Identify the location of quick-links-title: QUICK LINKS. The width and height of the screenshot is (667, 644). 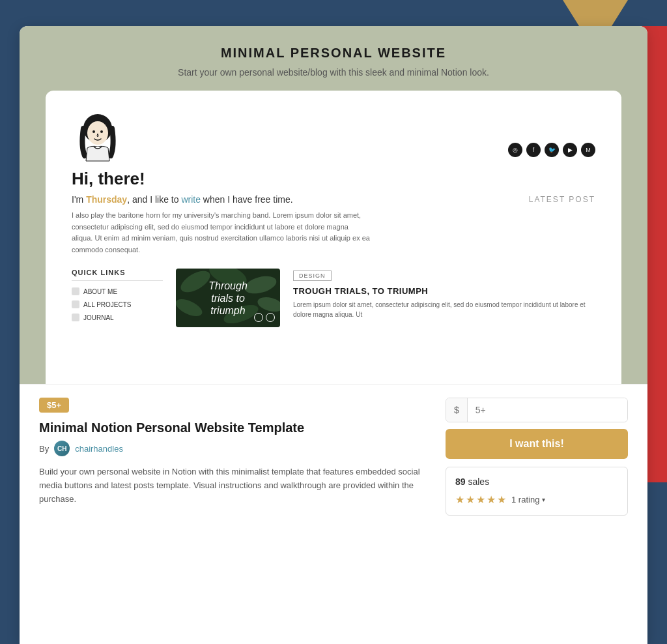
(117, 275).